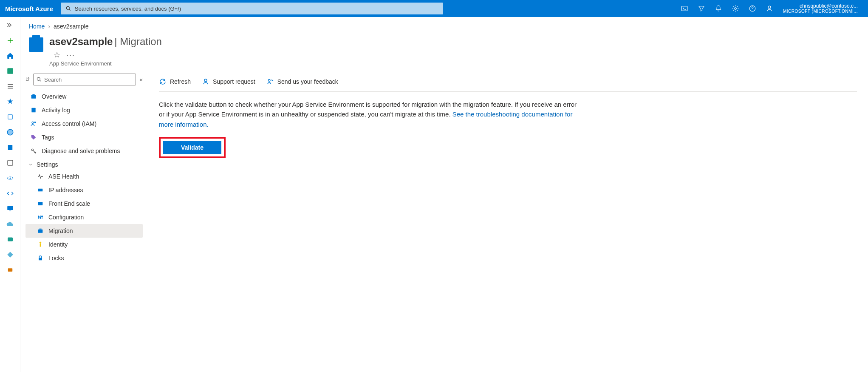 The height and width of the screenshot is (372, 868). Describe the element at coordinates (229, 82) in the screenshot. I see `support-button: Support request` at that location.